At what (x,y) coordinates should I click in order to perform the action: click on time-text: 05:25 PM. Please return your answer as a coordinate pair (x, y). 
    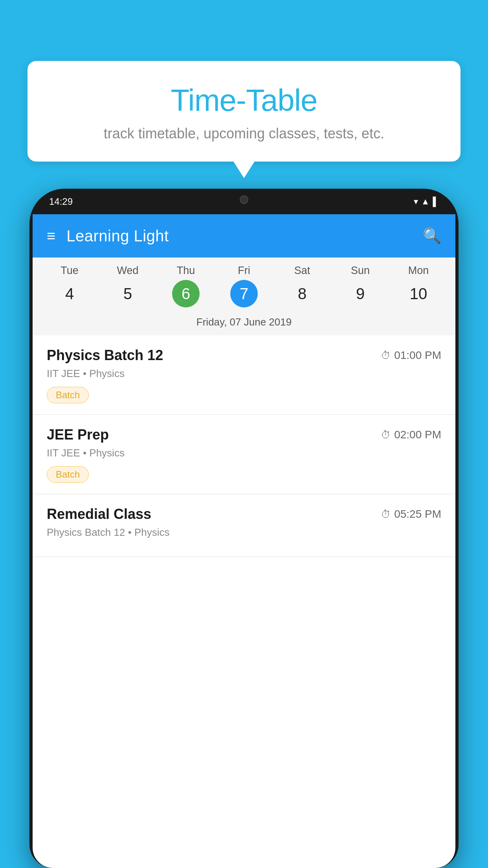
    Looking at the image, I should click on (418, 514).